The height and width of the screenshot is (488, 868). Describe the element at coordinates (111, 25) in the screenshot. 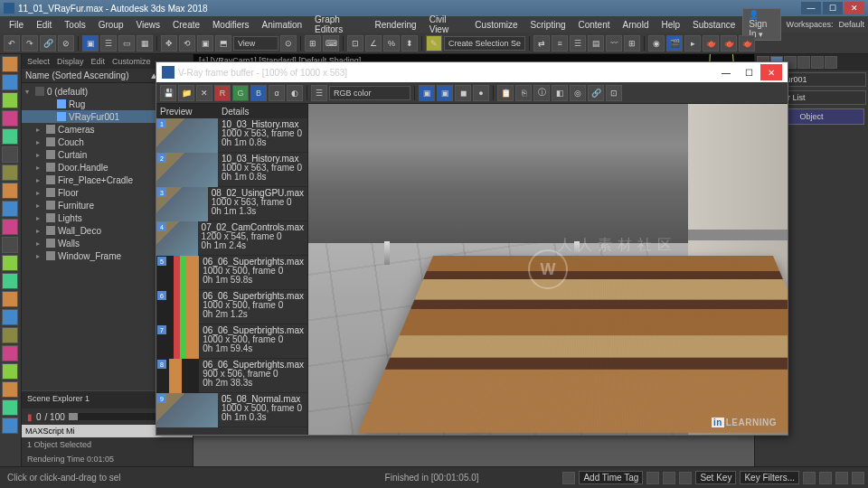

I see `menu-group: Group` at that location.